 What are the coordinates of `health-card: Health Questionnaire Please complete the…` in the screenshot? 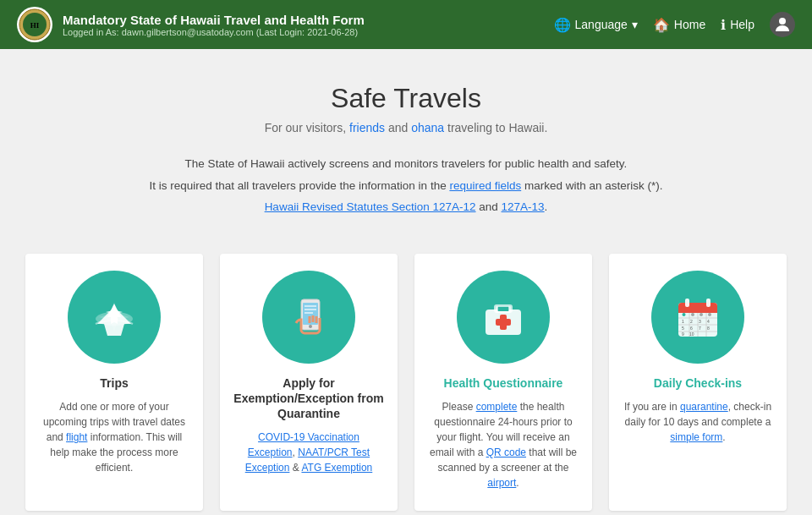 It's located at (503, 382).